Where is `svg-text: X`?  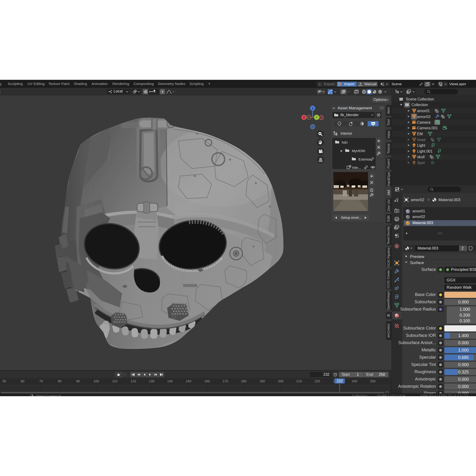
svg-text: X is located at coordinates (304, 118).